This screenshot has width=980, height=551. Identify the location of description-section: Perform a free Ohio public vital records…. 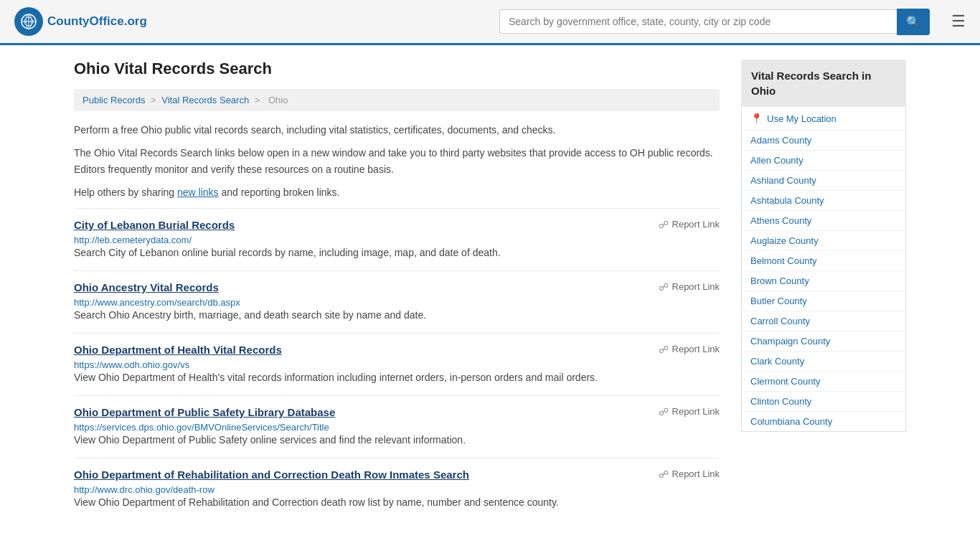
(397, 161).